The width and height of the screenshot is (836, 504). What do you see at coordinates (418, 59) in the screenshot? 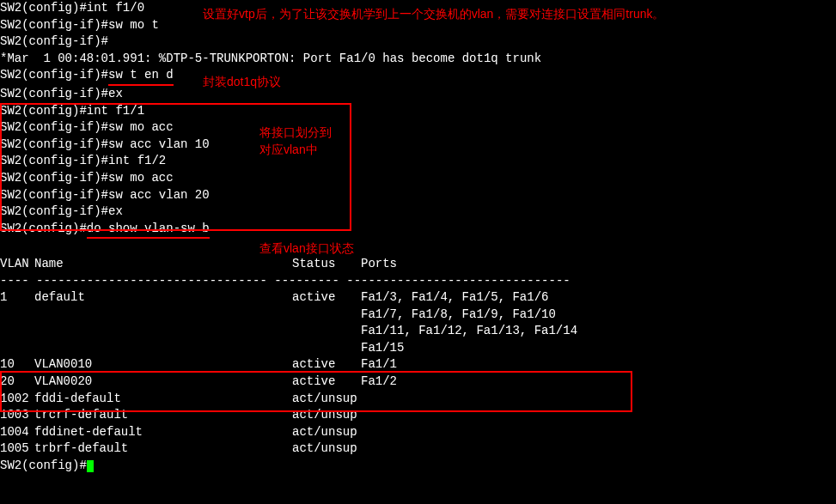
I see `log-line: *Mar 1 00:48:01.991: %DTP-5-TRUNKPORTON:…` at bounding box center [418, 59].